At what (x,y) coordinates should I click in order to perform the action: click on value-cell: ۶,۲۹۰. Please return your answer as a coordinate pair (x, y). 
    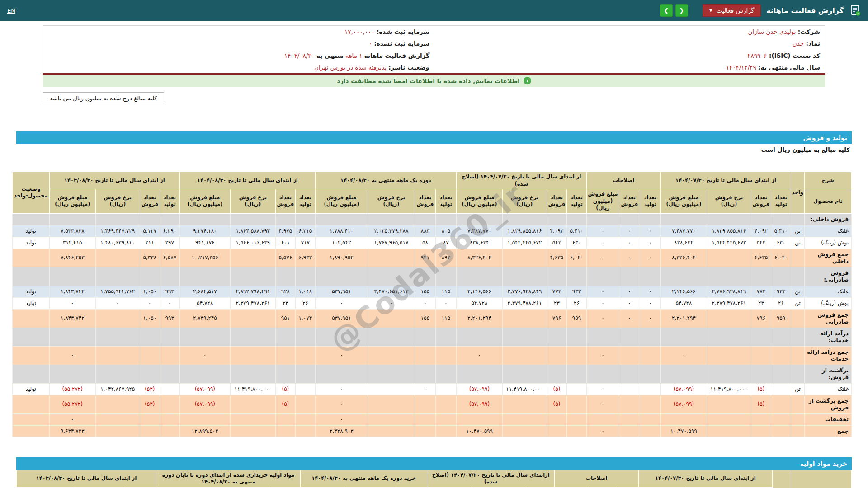
    Looking at the image, I should click on (170, 231).